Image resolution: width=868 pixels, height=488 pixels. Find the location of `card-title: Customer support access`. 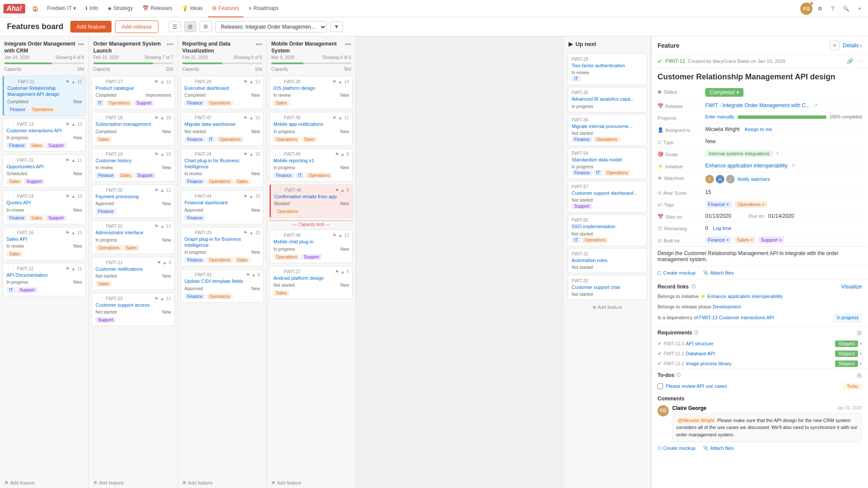

card-title: Customer support access is located at coordinates (133, 305).